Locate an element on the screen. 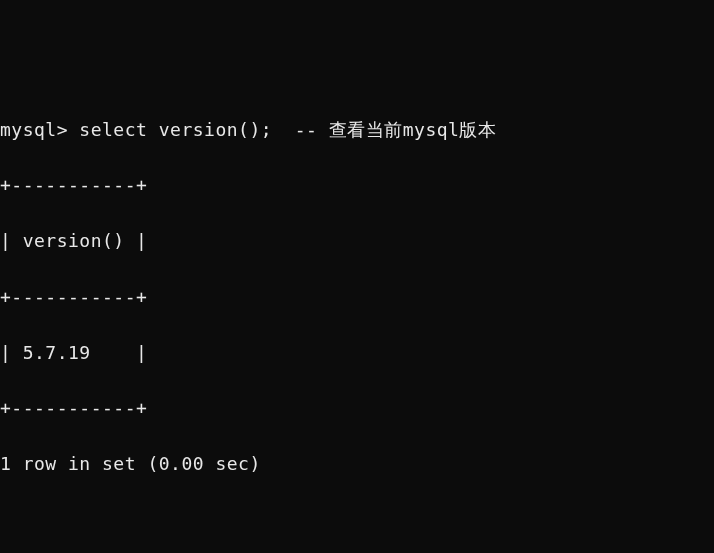 The image size is (714, 553). table-header-row: | version() | is located at coordinates (357, 241).